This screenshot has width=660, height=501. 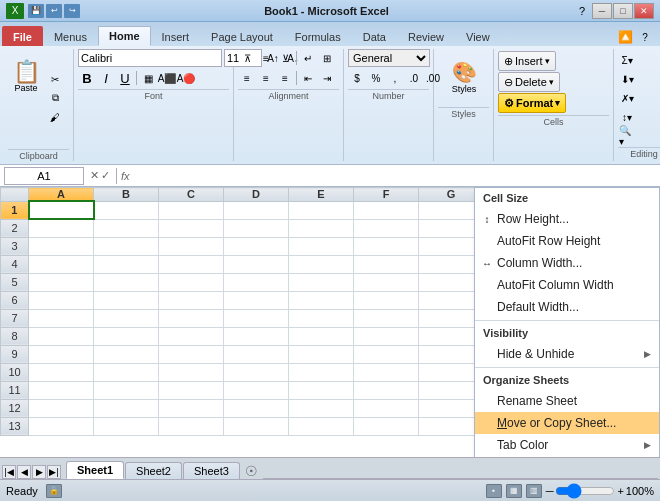 I want to click on cell-D3, so click(x=256, y=246).